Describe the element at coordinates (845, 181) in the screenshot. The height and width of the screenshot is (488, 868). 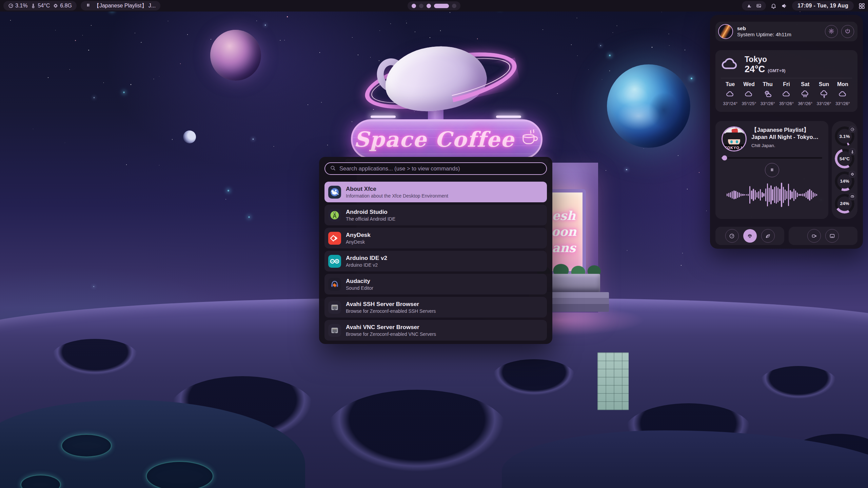
I see `system-gauge: 14%` at that location.